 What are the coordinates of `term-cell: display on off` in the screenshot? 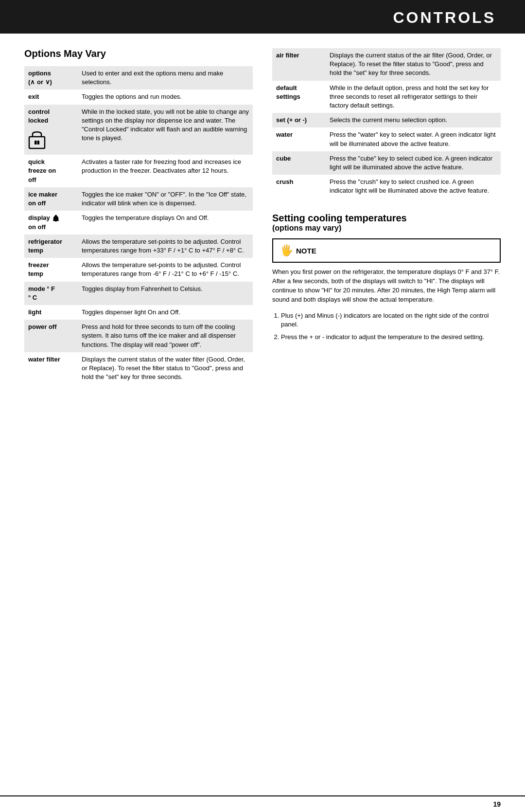 It's located at (51, 223).